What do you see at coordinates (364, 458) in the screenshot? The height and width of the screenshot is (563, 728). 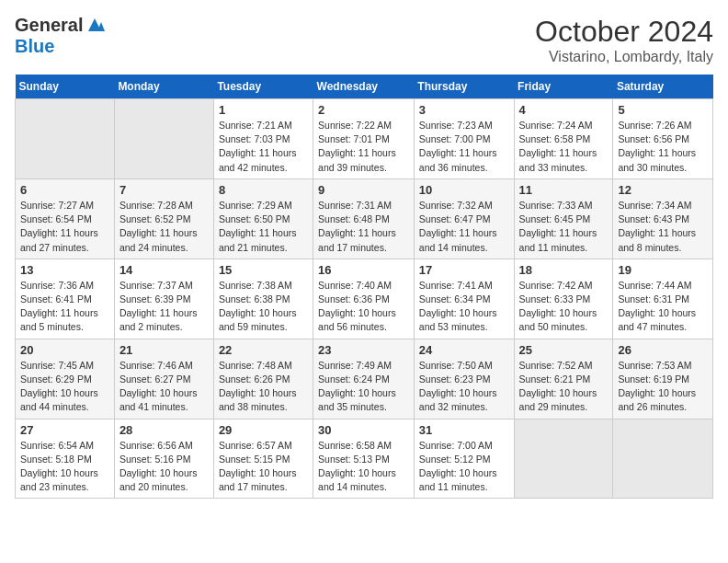 I see `calendar-week-5: 27Sunrise: 6:54 AM Sunset: 5:18 PM Dayli…` at bounding box center [364, 458].